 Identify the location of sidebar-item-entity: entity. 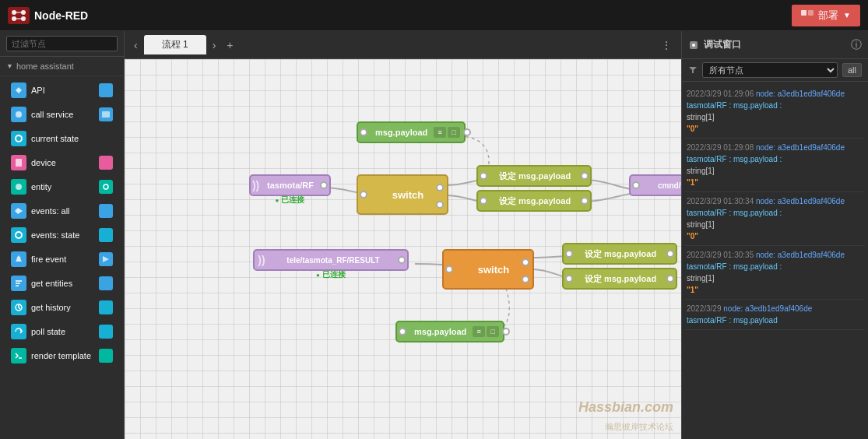
(62, 187).